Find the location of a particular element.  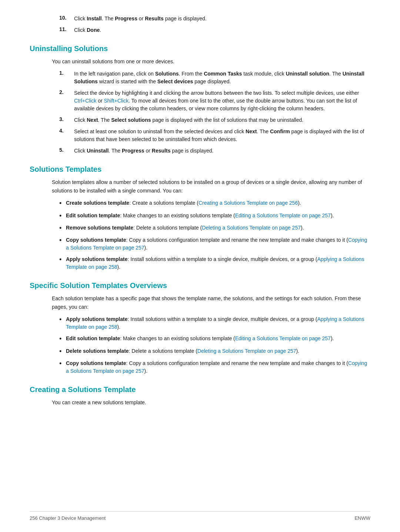

steps-uninstalling: 1. In the left navigation pane, click on… is located at coordinates (200, 113).